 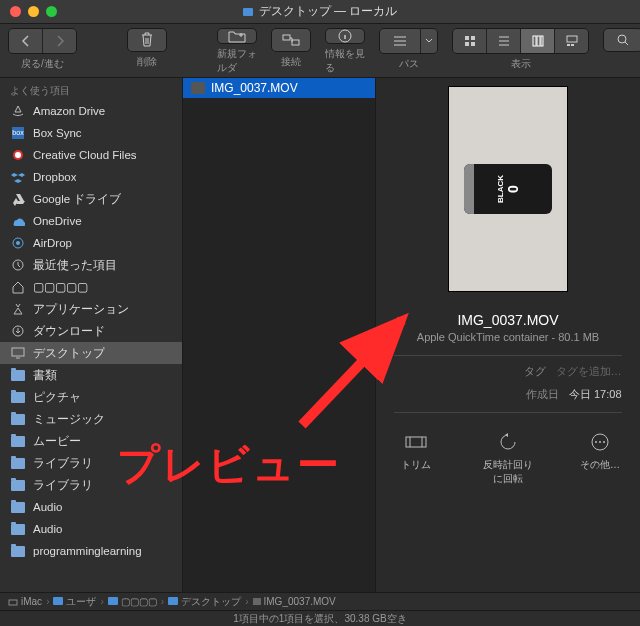 I want to click on sidebar-item: Dropbox, so click(x=91, y=177).